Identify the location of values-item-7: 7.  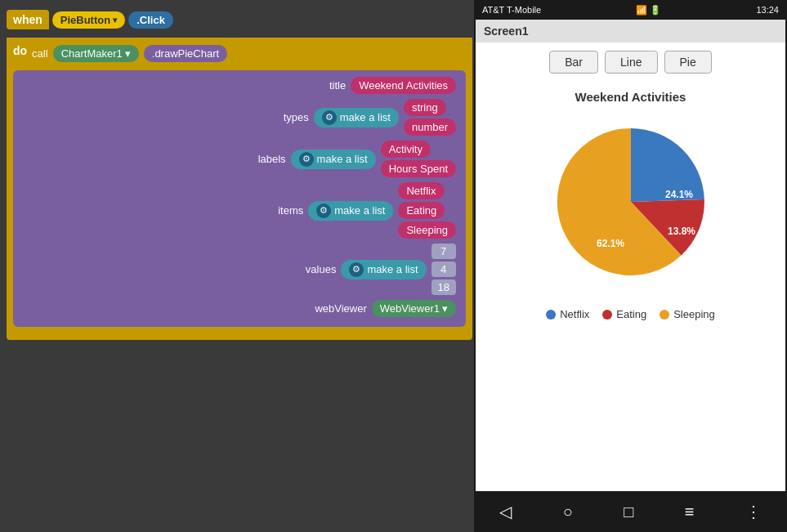
(444, 252).